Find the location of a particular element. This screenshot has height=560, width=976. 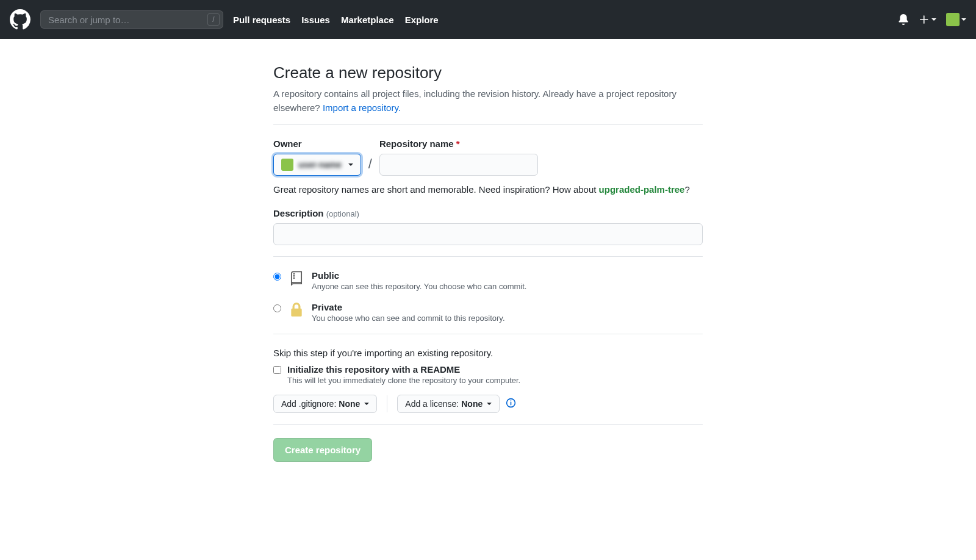

repo-name-label-text: Repository name is located at coordinates (417, 144).